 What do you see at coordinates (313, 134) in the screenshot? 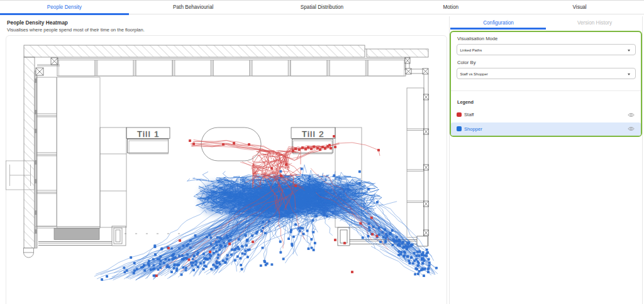
I see `svg-text: Till 2` at bounding box center [313, 134].